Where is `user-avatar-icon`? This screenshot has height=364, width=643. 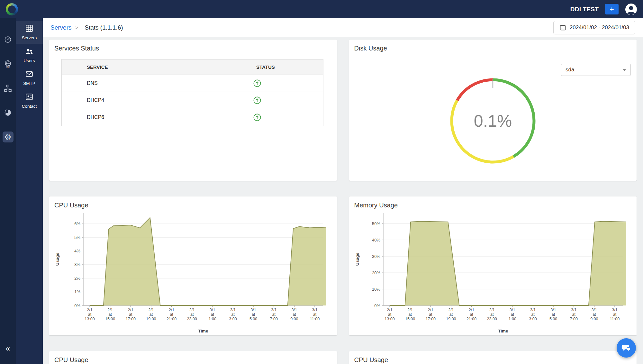 user-avatar-icon is located at coordinates (631, 9).